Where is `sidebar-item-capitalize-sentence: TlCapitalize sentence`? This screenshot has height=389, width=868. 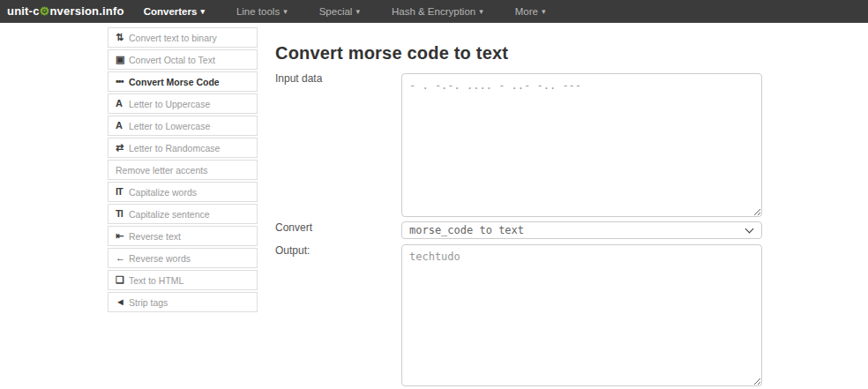 sidebar-item-capitalize-sentence: TlCapitalize sentence is located at coordinates (183, 213).